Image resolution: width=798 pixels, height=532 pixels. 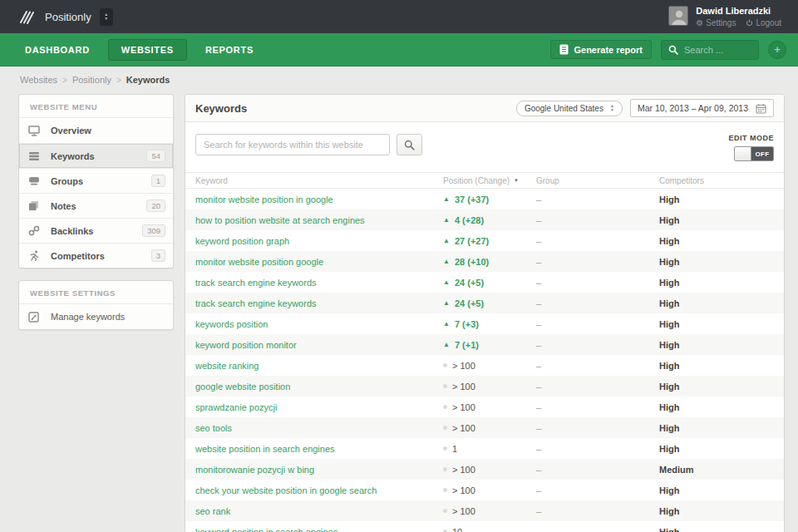 What do you see at coordinates (35, 181) in the screenshot?
I see `groups-icon` at bounding box center [35, 181].